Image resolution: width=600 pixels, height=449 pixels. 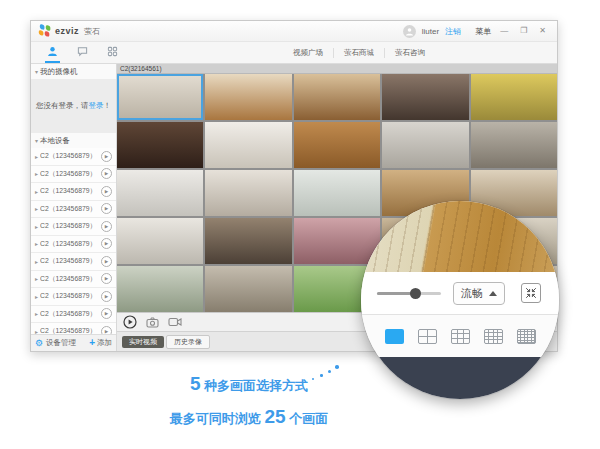 I want to click on layout-16-button, so click(x=494, y=336).